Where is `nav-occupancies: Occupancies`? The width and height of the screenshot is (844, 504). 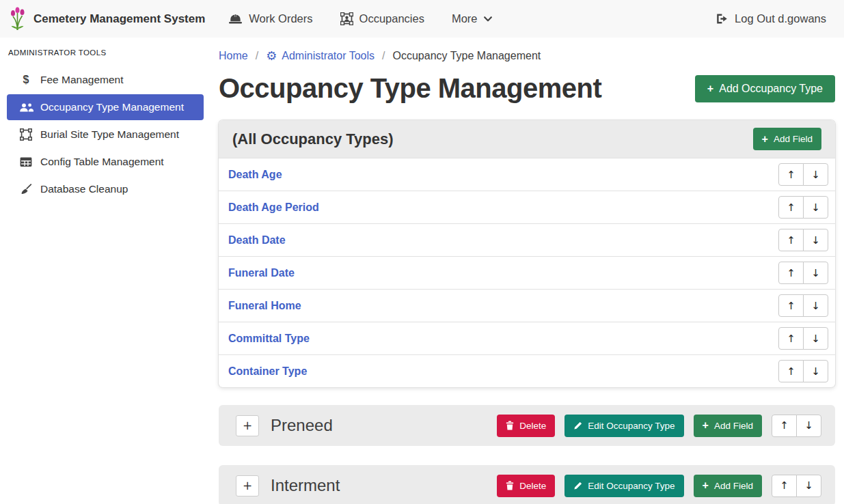
nav-occupancies: Occupancies is located at coordinates (383, 19).